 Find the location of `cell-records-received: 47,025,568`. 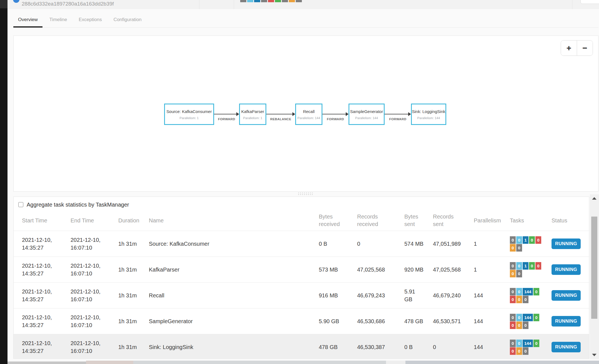

cell-records-received: 47,025,568 is located at coordinates (372, 270).